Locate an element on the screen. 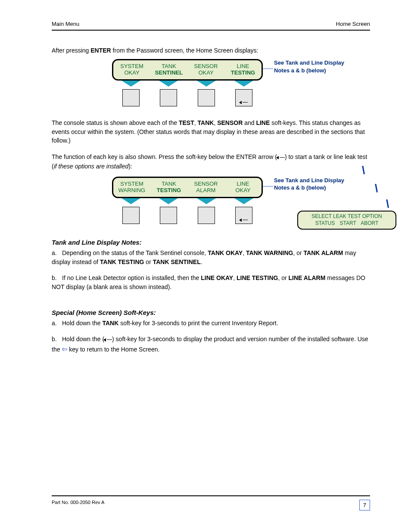 This screenshot has height=532, width=411. note-b-b3: LINE ALARM is located at coordinates (307, 278).